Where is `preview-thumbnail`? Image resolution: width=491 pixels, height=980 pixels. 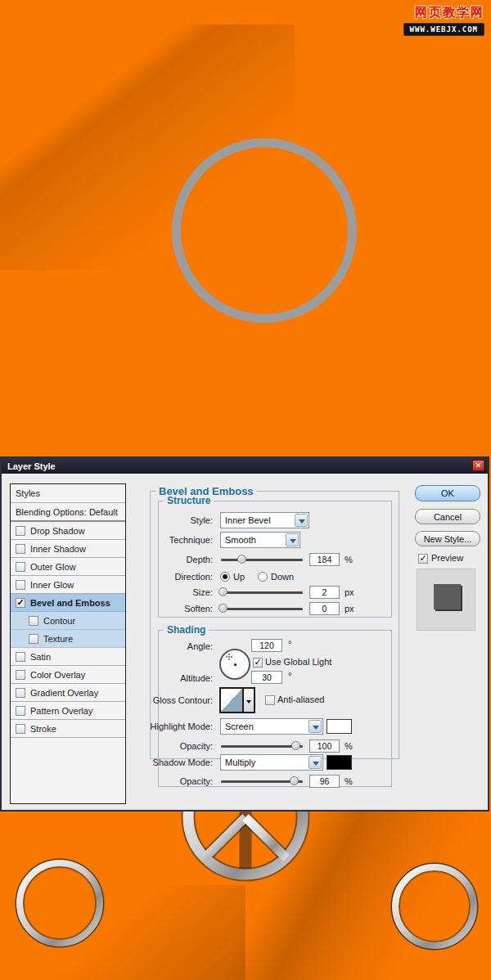 preview-thumbnail is located at coordinates (446, 600).